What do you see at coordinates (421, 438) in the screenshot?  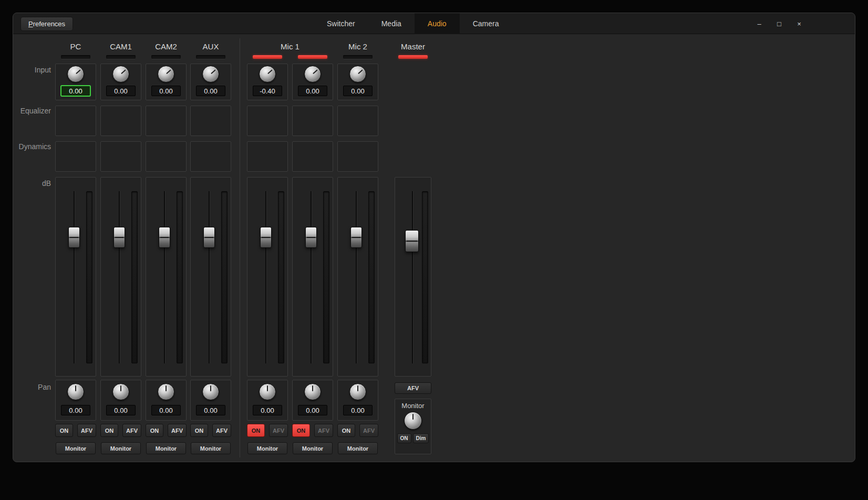 I see `monitor-dim-button: Dim` at bounding box center [421, 438].